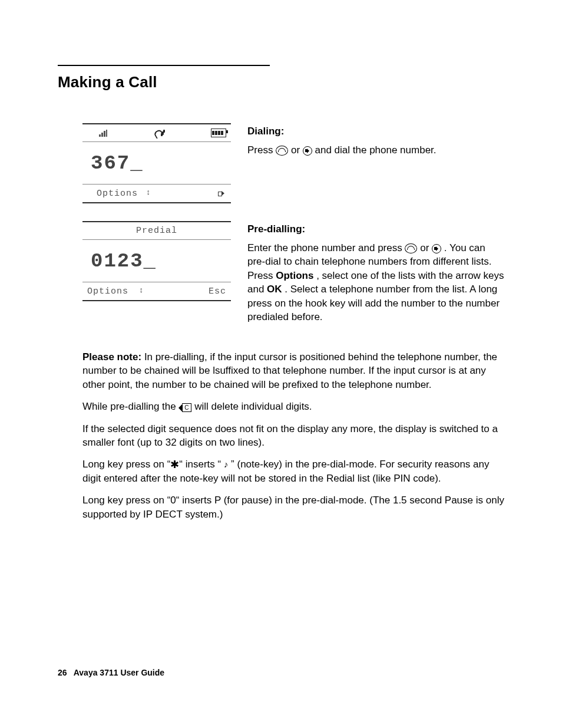  Describe the element at coordinates (275, 289) in the screenshot. I see `ok-word: OK` at that location.